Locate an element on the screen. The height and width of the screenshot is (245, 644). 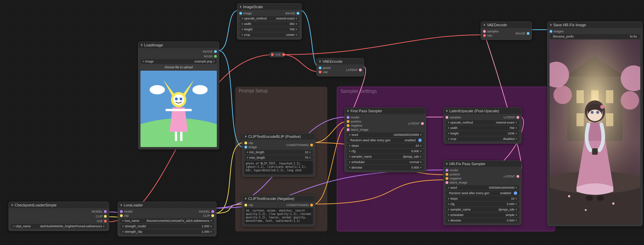
widget-denoise: denoise0.800 is located at coordinates (385, 168).